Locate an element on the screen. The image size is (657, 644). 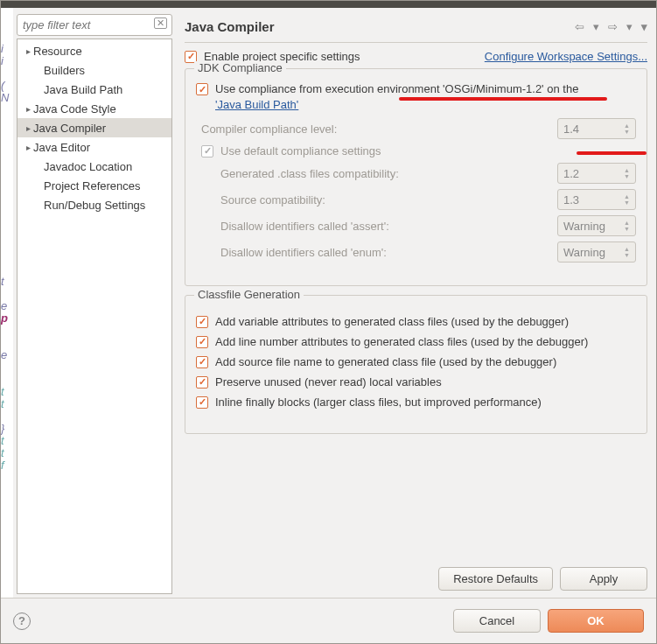
compiler-level-spinner: 1.4 ▲▼ is located at coordinates (597, 129).